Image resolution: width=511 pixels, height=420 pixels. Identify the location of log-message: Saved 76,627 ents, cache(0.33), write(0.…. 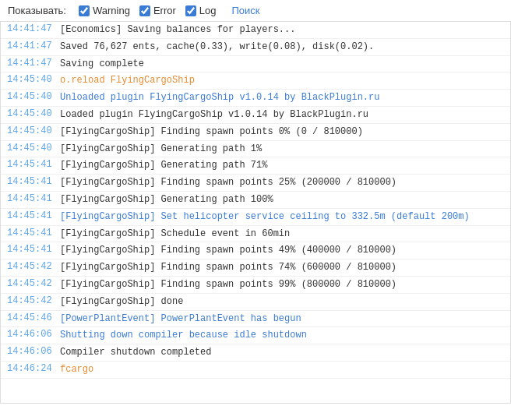
(284, 47).